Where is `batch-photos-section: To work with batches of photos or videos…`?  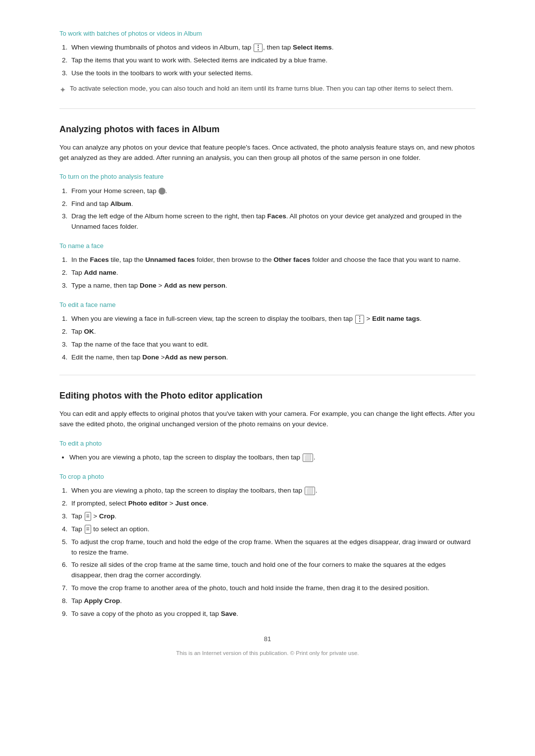
batch-photos-section: To work with batches of photos or videos… is located at coordinates (268, 62).